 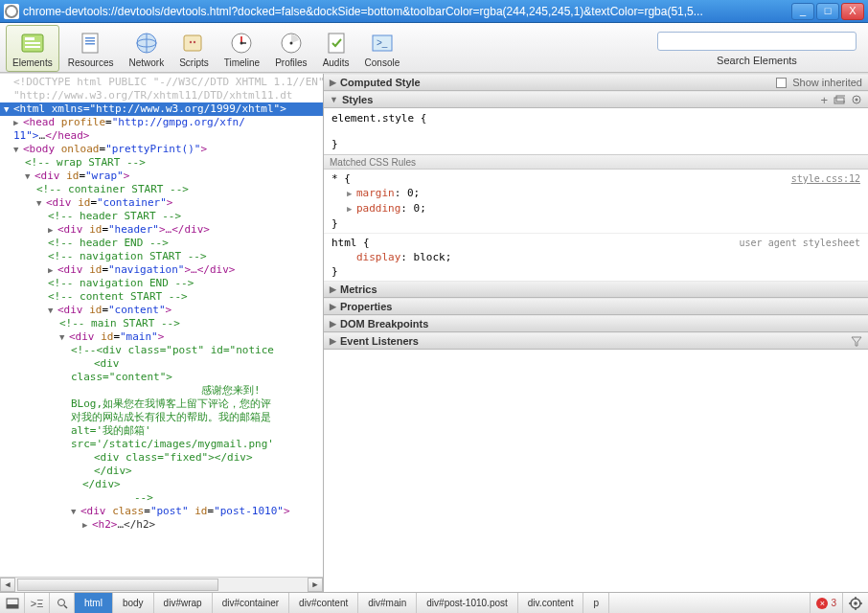 What do you see at coordinates (161, 257) in the screenshot?
I see `comment-nav-start: <!-- navigation START -->` at bounding box center [161, 257].